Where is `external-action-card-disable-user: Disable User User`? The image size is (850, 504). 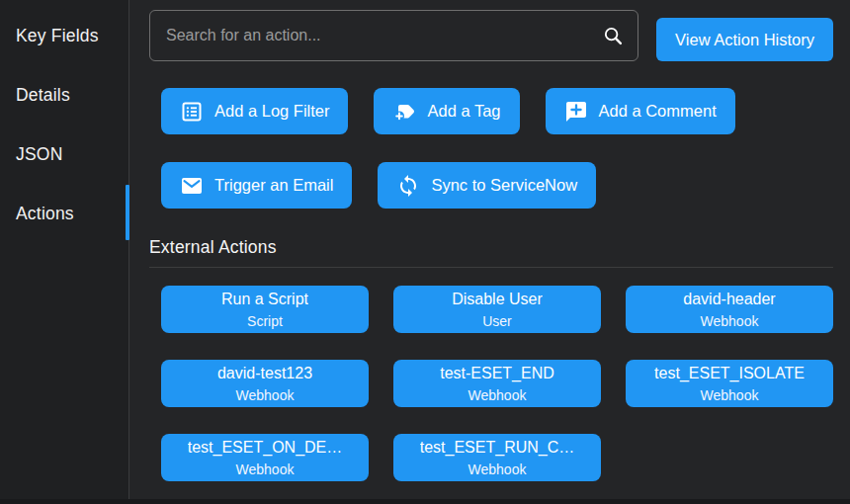
external-action-card-disable-user: Disable User User is located at coordinates (497, 309).